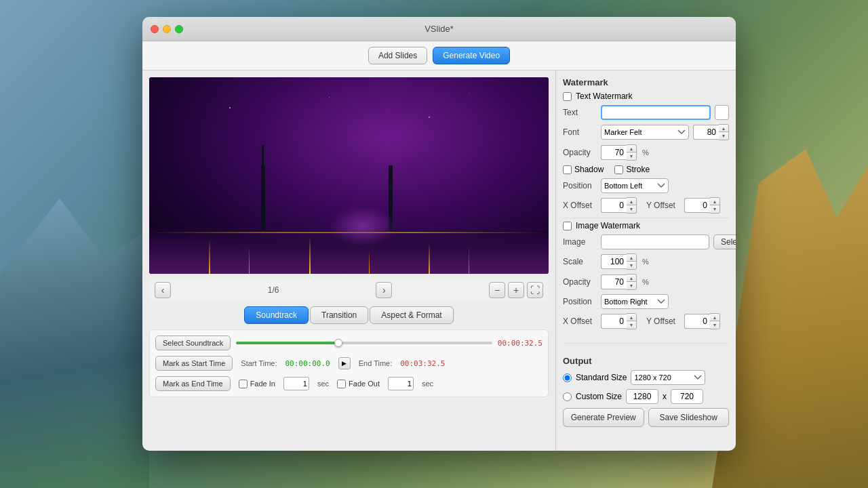  I want to click on image-watermark-checkbox, so click(567, 226).